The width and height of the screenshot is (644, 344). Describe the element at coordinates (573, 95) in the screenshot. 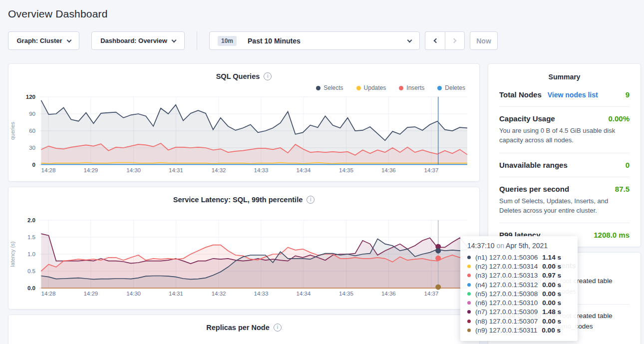

I see `view-nodes-list-link: View nodes list` at that location.